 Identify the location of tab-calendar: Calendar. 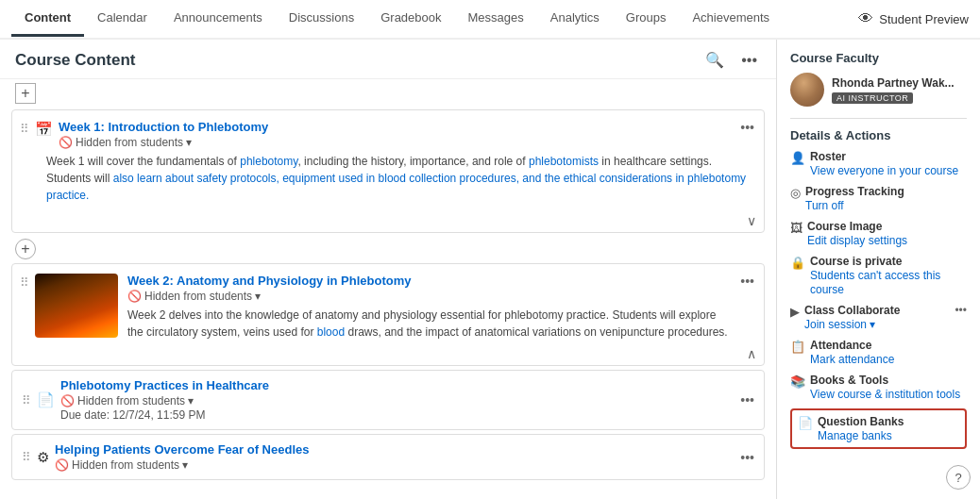
(123, 19).